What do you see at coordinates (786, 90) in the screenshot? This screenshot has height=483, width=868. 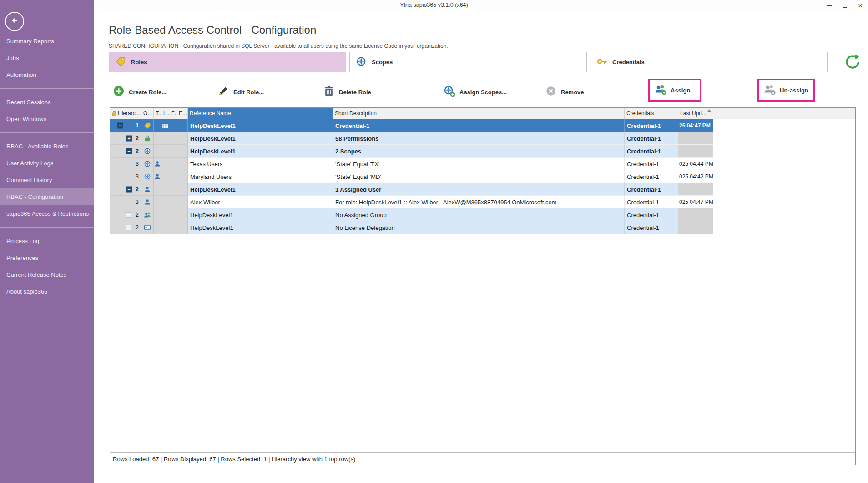 I see `unassign-button: Un-assign` at bounding box center [786, 90].